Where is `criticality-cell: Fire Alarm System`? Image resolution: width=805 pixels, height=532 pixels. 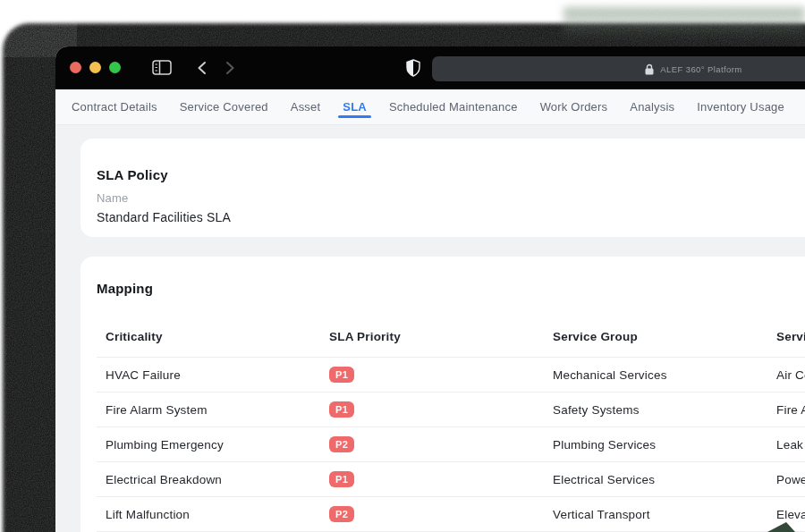 criticality-cell: Fire Alarm System is located at coordinates (217, 410).